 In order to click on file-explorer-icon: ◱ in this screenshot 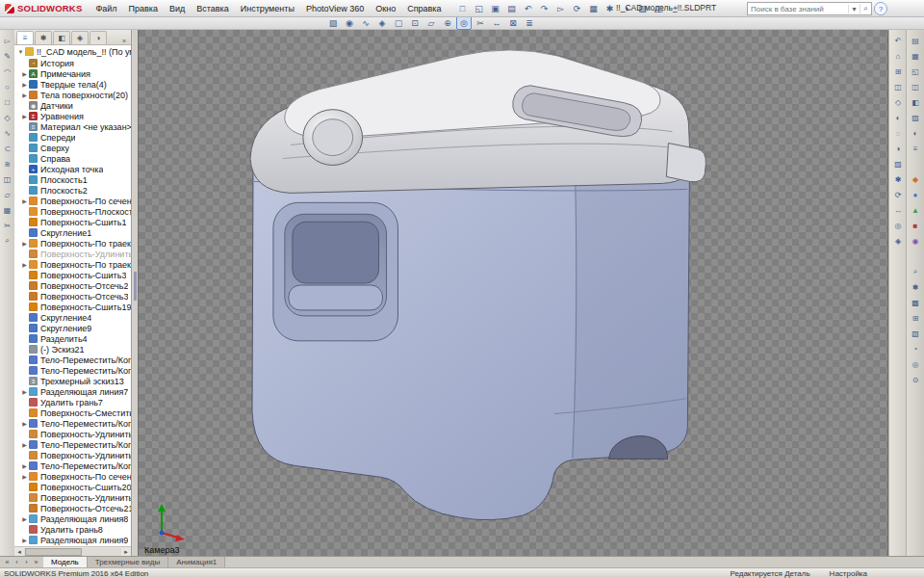, I will do `click(915, 71)`.